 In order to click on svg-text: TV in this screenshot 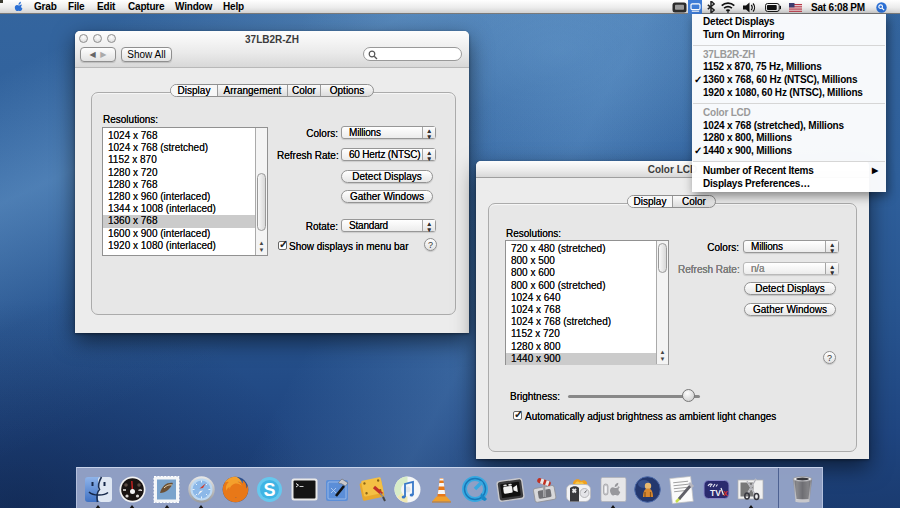, I will do `click(716, 493)`.